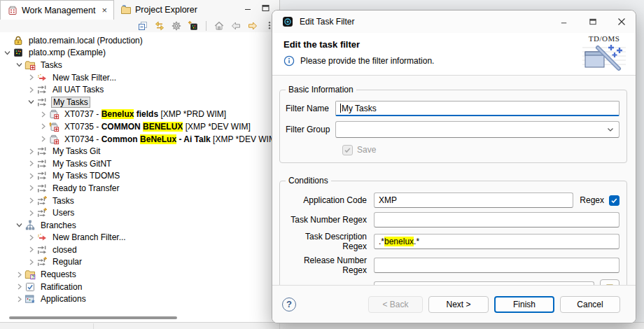  Describe the element at coordinates (139, 53) in the screenshot. I see `tree-row: plato.xmp (Example)` at that location.